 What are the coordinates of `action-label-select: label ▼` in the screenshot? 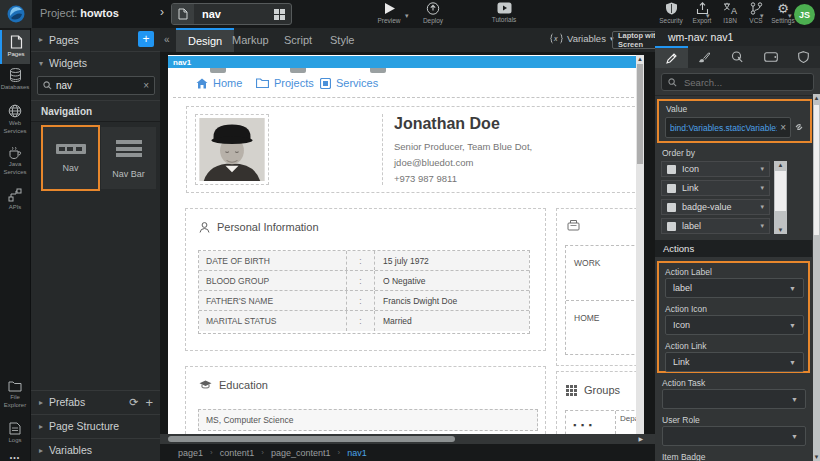 It's located at (734, 288).